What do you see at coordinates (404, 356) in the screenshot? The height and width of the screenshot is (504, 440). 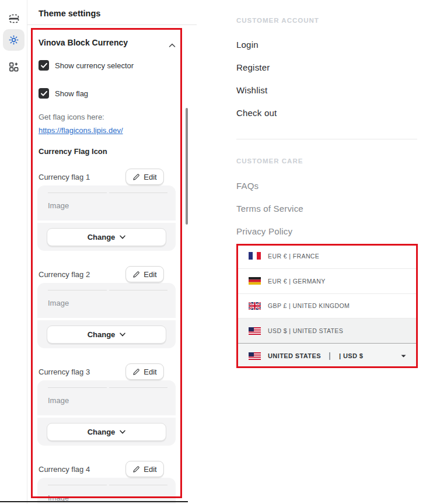 I see `dropdown-caret-icon` at bounding box center [404, 356].